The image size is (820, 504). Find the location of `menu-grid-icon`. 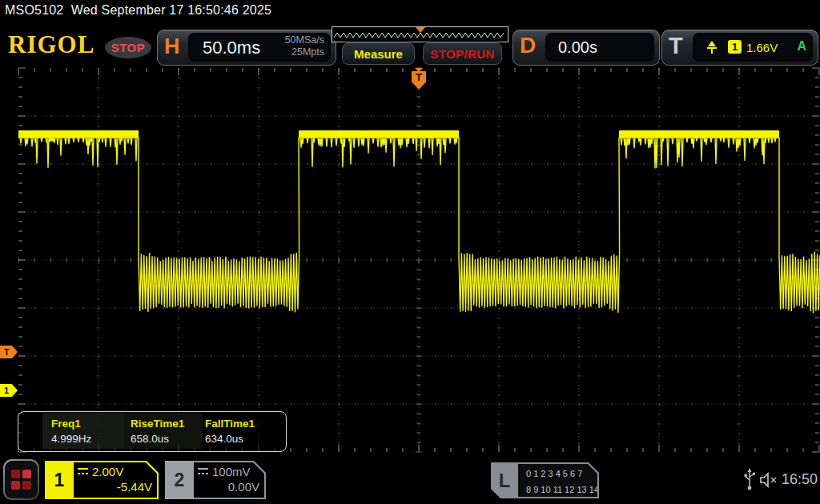

menu-grid-icon is located at coordinates (21, 480).